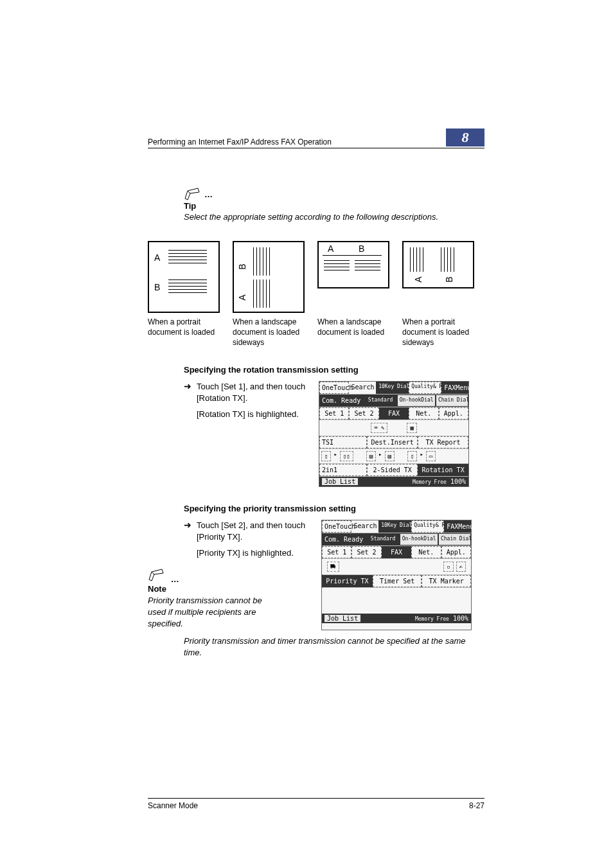 The width and height of the screenshot is (613, 868). I want to click on diagram-caption: When a landscape document is loaded, so click(353, 327).